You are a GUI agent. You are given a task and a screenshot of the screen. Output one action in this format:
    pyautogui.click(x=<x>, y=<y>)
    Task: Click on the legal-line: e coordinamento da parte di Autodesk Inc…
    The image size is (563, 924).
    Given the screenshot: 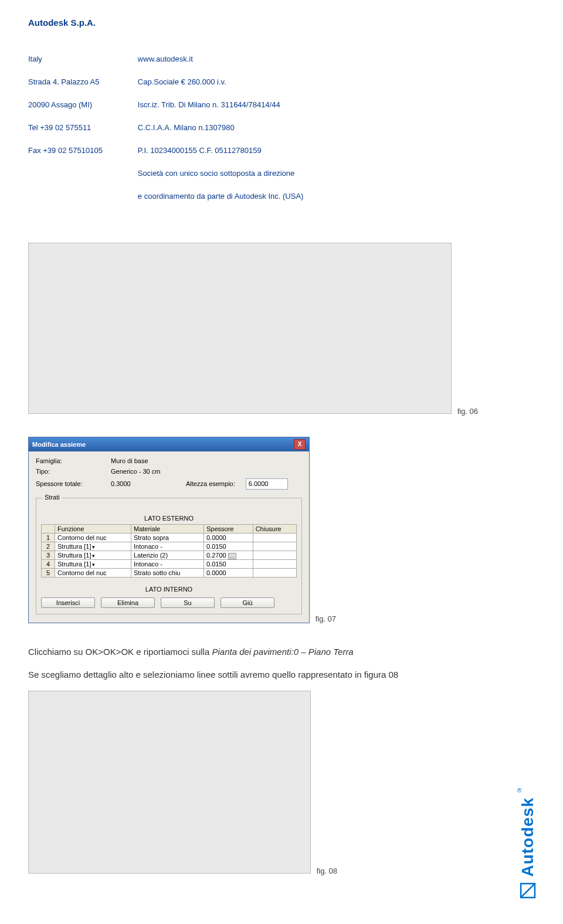 What is the action you would take?
    pyautogui.click(x=221, y=196)
    